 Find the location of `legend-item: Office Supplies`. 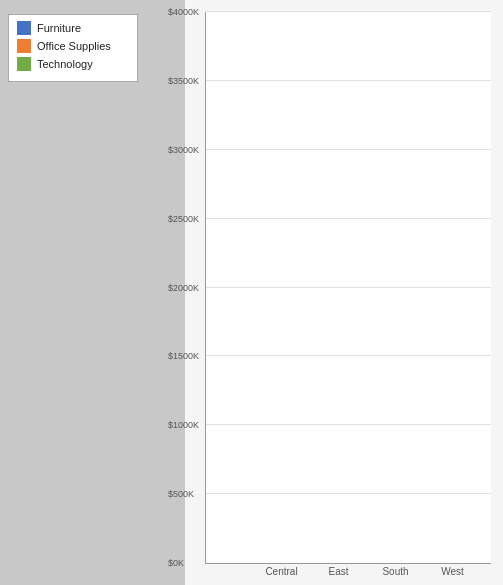

legend-item: Office Supplies is located at coordinates (73, 46).